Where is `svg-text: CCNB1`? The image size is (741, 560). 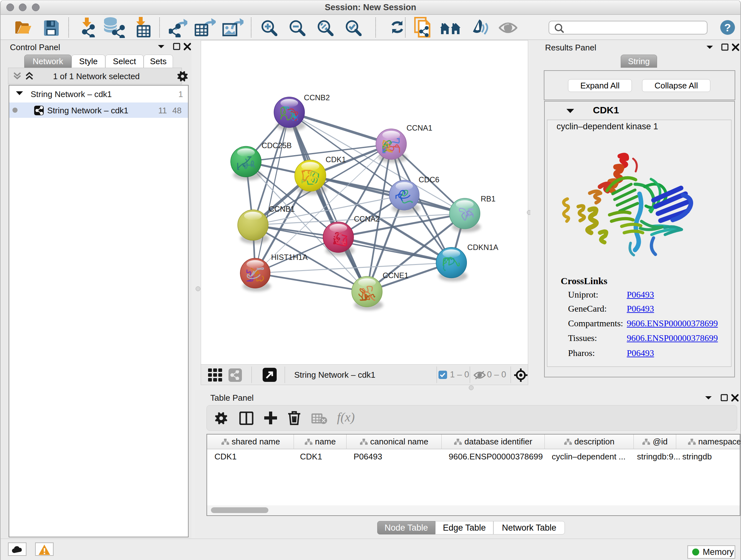 svg-text: CCNB1 is located at coordinates (282, 209).